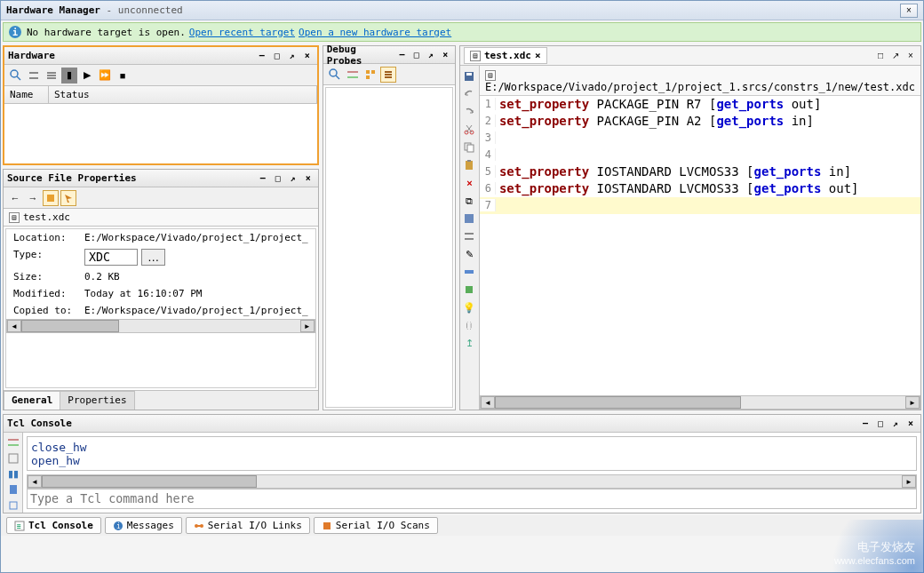  What do you see at coordinates (196, 238) in the screenshot?
I see `loc-value: E:/Workspace/Vivado/project_1/project_` at bounding box center [196, 238].